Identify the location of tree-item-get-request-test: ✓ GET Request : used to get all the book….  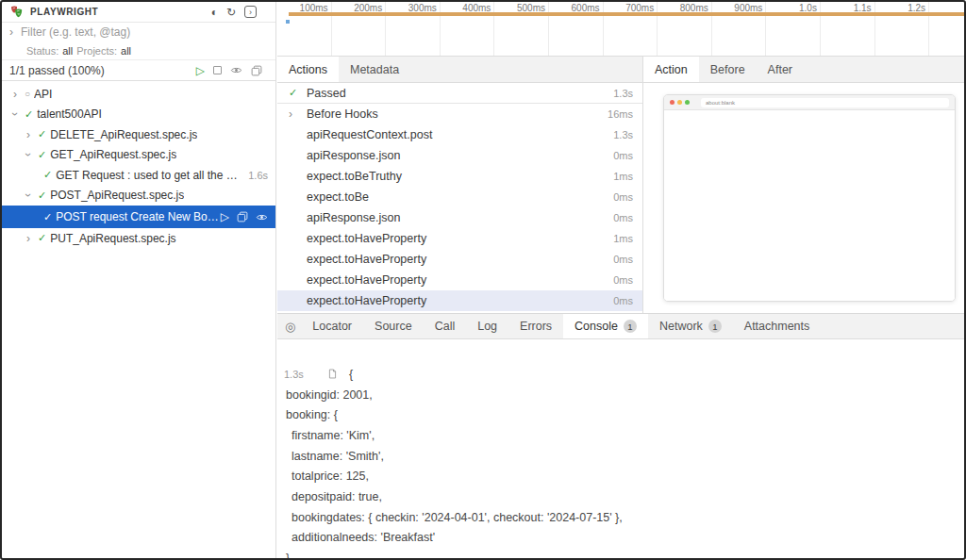
(139, 175).